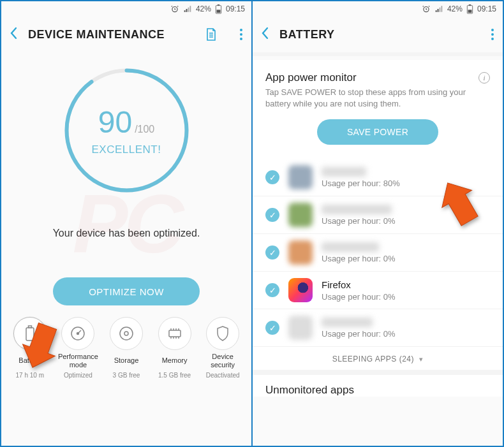 This screenshot has height=447, width=504. Describe the element at coordinates (378, 110) in the screenshot. I see `power-monitor-section: App power monitor i Tap SAVE POWER to st…` at that location.